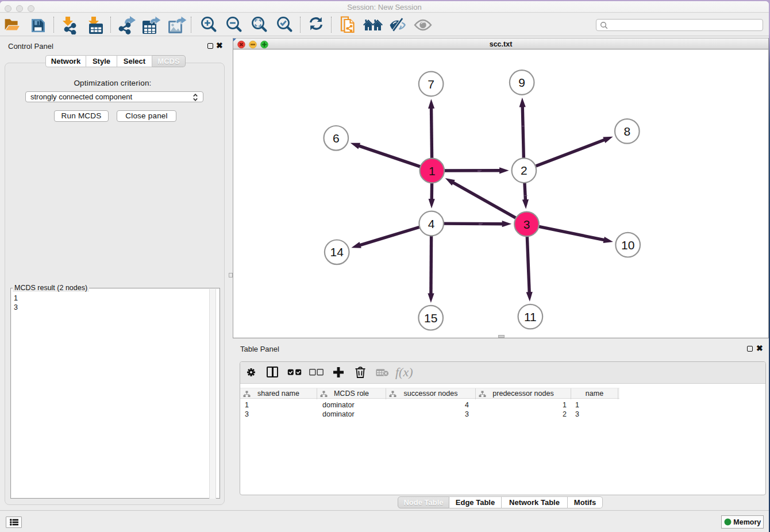  I want to click on svg-text: 10, so click(627, 245).